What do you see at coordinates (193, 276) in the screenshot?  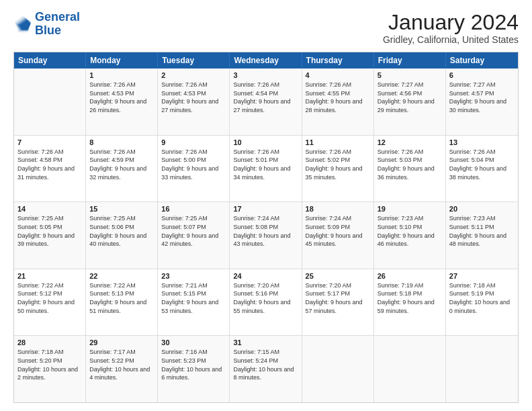 I see `cell-day-number: 23` at bounding box center [193, 276].